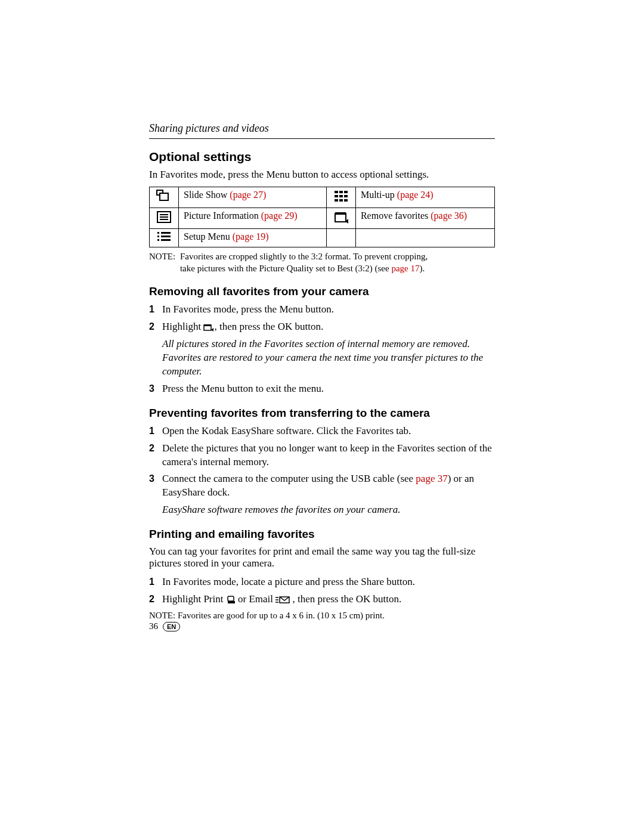 This screenshot has width=644, height=833. What do you see at coordinates (165, 626) in the screenshot?
I see `page-footer: 36 EN` at bounding box center [165, 626].